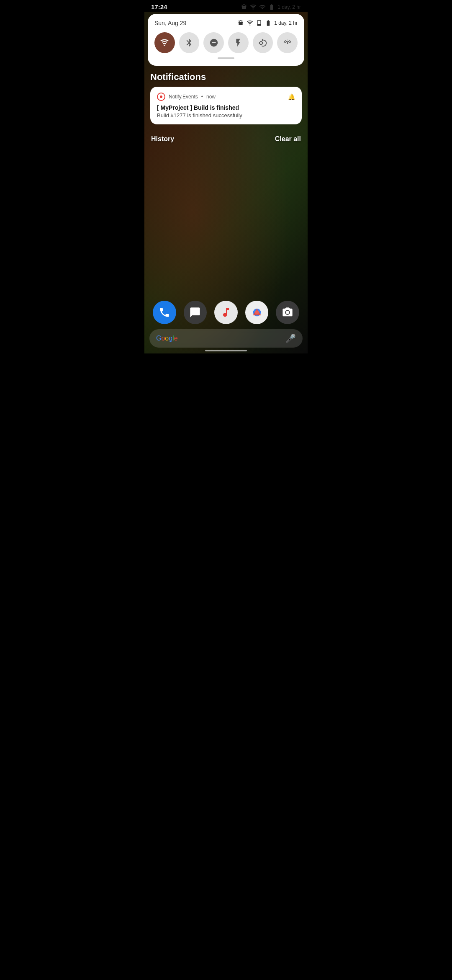 The image size is (452, 980). I want to click on history-button: History, so click(162, 139).